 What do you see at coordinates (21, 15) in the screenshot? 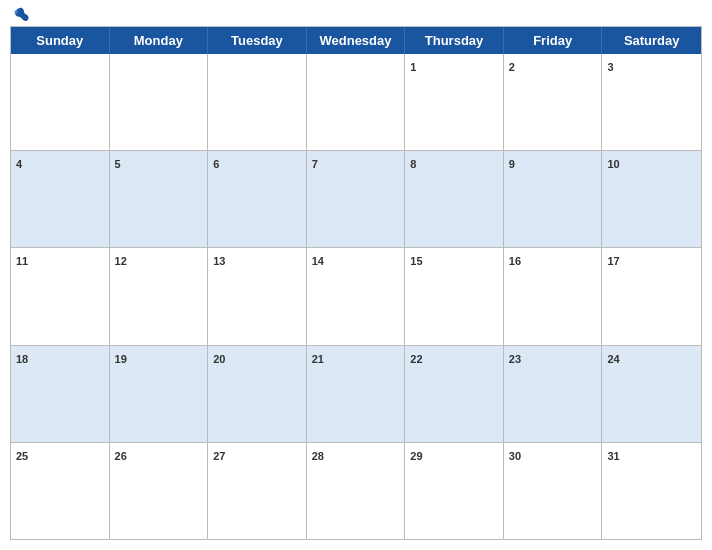
I see `logo-bird-icon` at bounding box center [21, 15].